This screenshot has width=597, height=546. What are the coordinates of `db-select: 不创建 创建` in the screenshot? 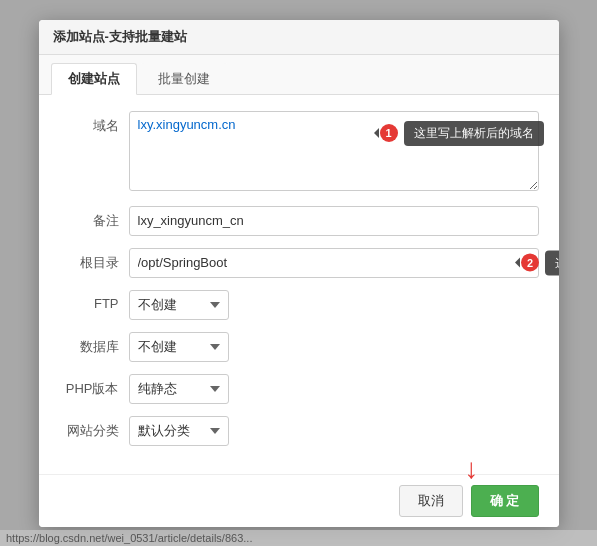 It's located at (179, 347).